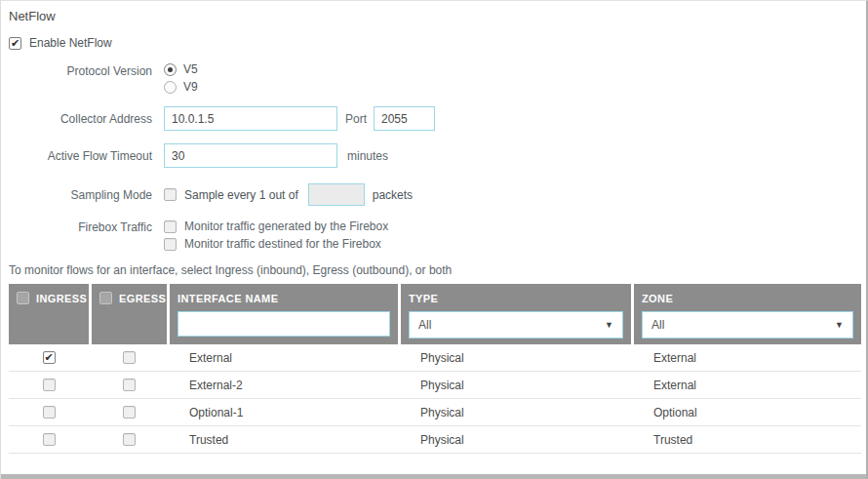  Describe the element at coordinates (423, 299) in the screenshot. I see `type-header-label: TYPE` at that location.